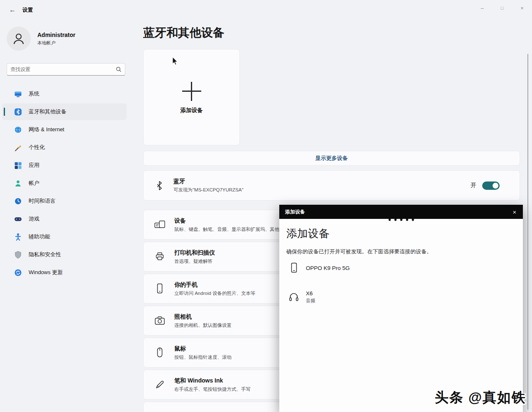  Describe the element at coordinates (203, 349) in the screenshot. I see `row-title: 鼠标` at that location.